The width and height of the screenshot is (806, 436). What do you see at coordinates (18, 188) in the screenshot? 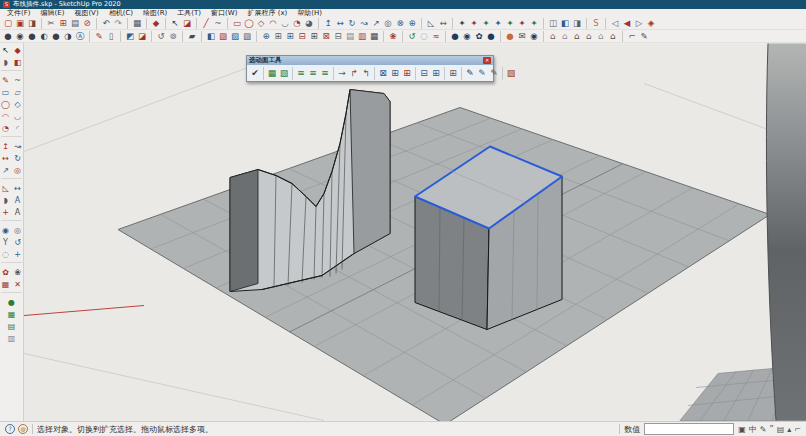
I see `dimension-tool-icon: ↔` at bounding box center [18, 188].